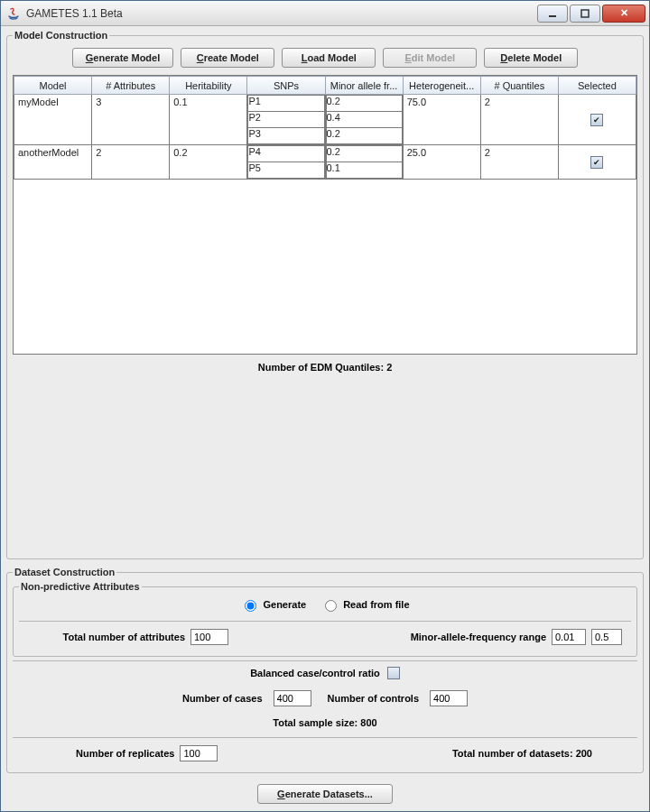 This screenshot has width=650, height=812. I want to click on sub-cell: P2, so click(286, 120).